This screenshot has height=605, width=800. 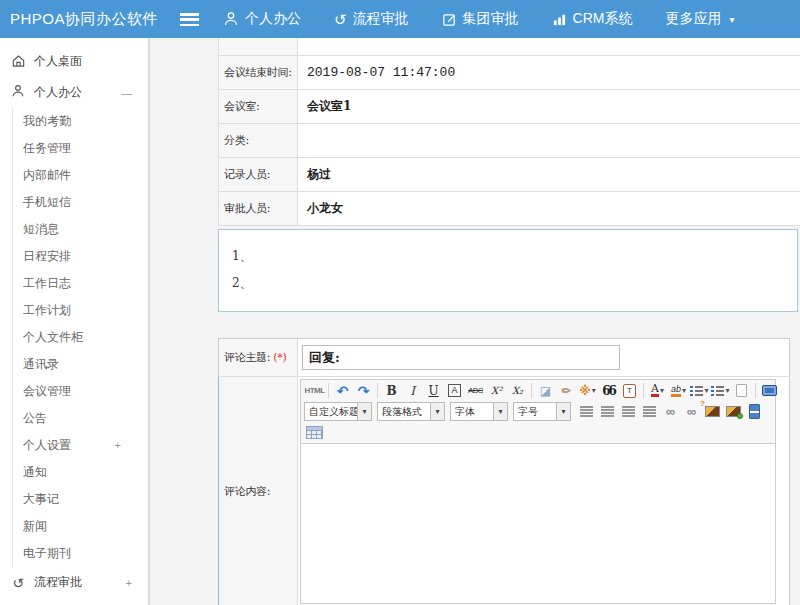 What do you see at coordinates (342, 390) in the screenshot?
I see `undo-button: ↶` at bounding box center [342, 390].